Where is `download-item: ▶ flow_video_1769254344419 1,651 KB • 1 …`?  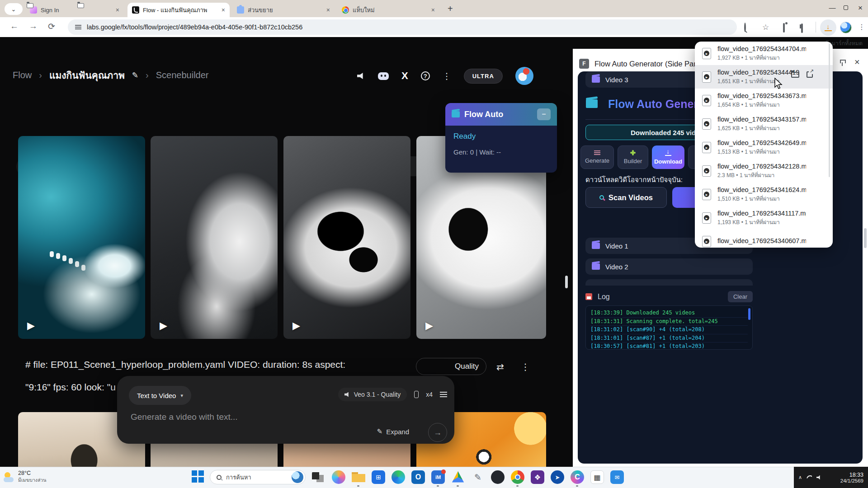 download-item: ▶ flow_video_1769254344419 1,651 KB • 1 … is located at coordinates (764, 77).